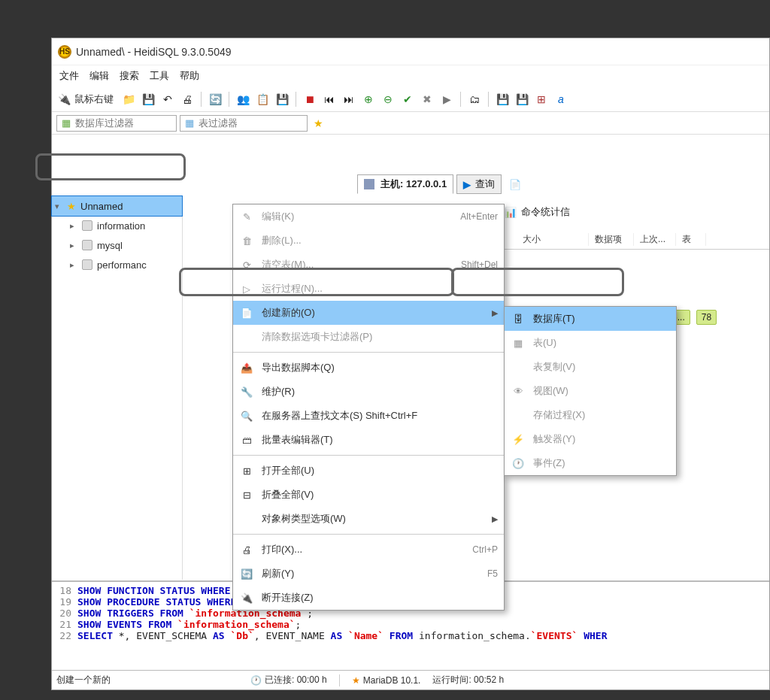  What do you see at coordinates (408, 99) in the screenshot?
I see `confirm-icon: ✔` at bounding box center [408, 99].